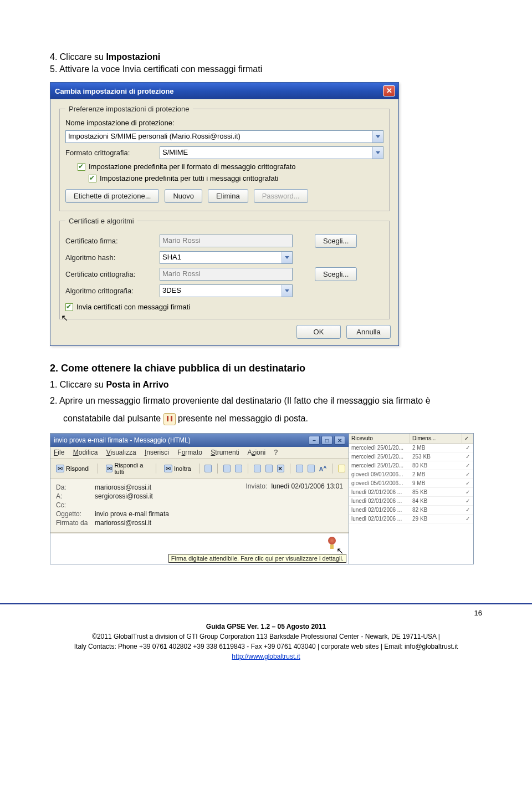 Image resolution: width=532 pixels, height=789 pixels. I want to click on setting-name-value: Impostazioni S/MIME personali (Mario.Ros…, so click(154, 136).